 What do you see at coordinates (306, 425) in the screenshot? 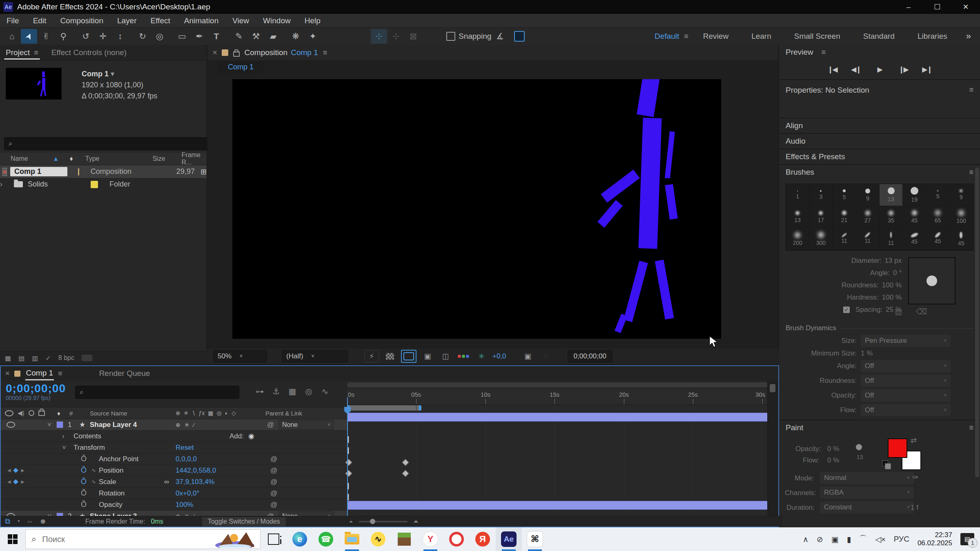
I see `parent-dropdown: None˅` at bounding box center [306, 425].